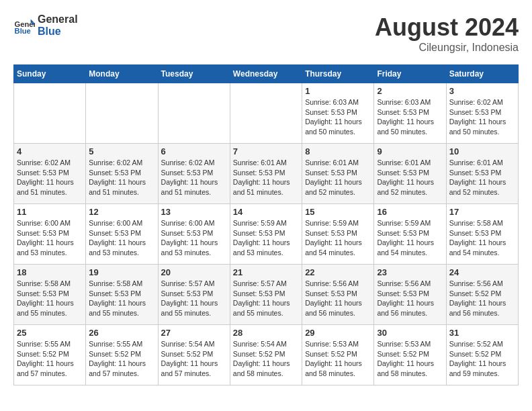 The height and width of the screenshot is (411, 532). What do you see at coordinates (266, 234) in the screenshot?
I see `day-cell: 14Sunrise: 5:59 AM Sunset: 5:53 PM Dayli…` at bounding box center [266, 234].